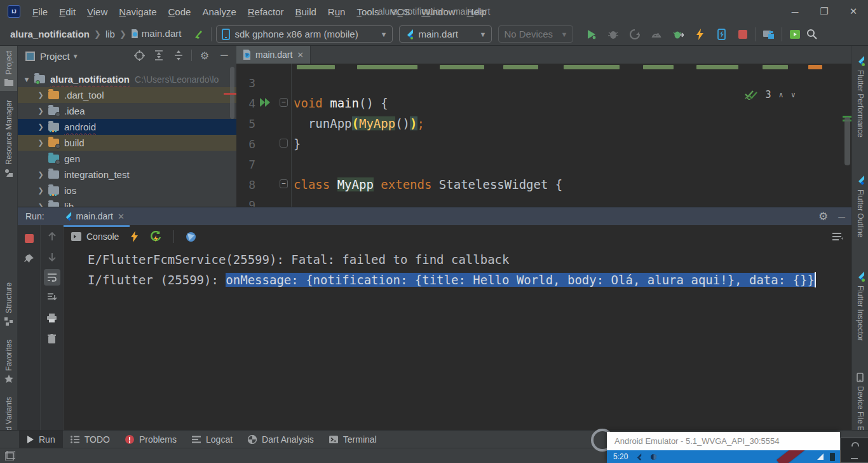 The height and width of the screenshot is (463, 868). What do you see at coordinates (52, 318) in the screenshot?
I see `print-icon` at bounding box center [52, 318].